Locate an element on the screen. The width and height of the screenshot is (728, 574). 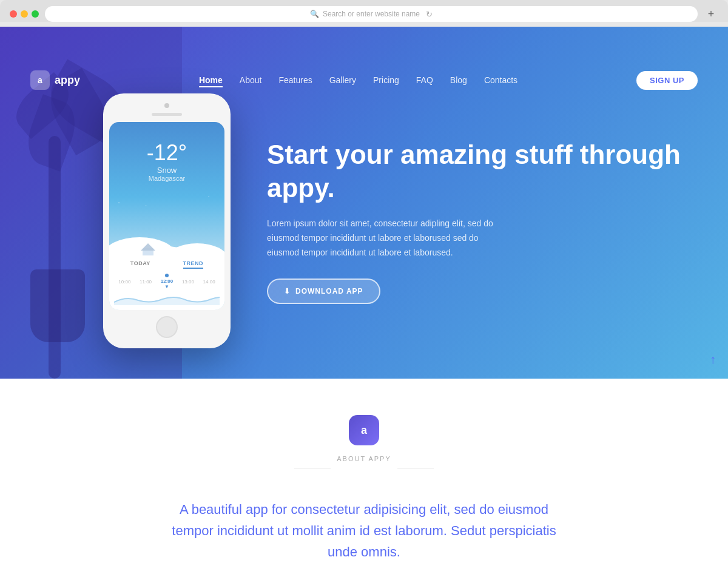
nav-item-pricing: Pricing is located at coordinates (386, 80).